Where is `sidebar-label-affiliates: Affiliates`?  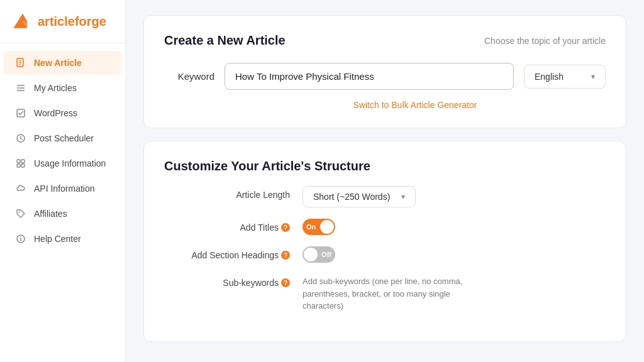 sidebar-label-affiliates: Affiliates is located at coordinates (50, 214).